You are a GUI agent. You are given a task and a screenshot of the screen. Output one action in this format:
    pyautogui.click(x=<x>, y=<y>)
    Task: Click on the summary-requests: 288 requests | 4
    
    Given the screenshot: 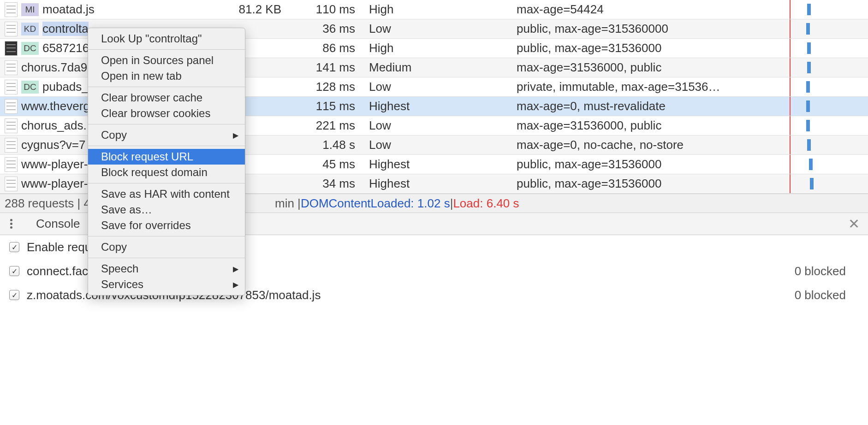 What is the action you would take?
    pyautogui.click(x=48, y=204)
    